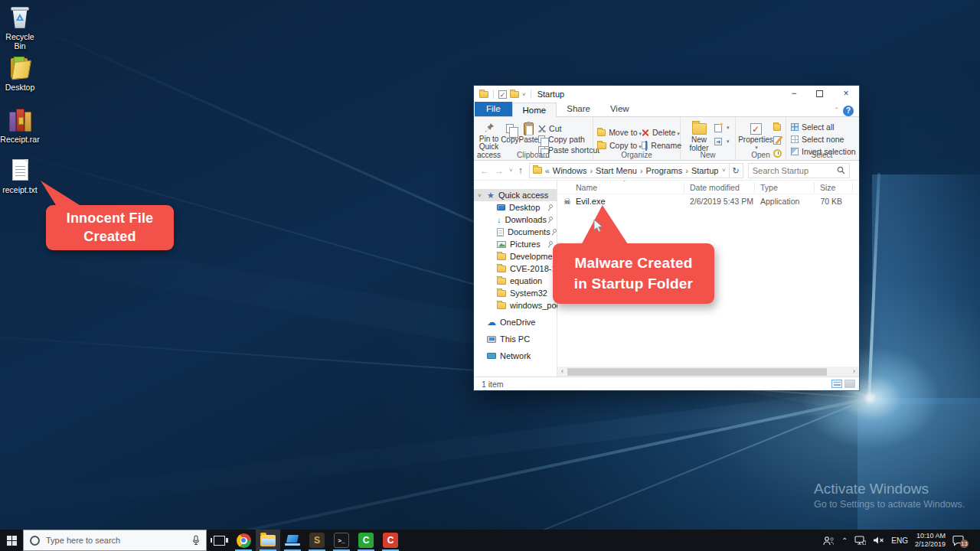 Image resolution: width=980 pixels, height=551 pixels. I want to click on taskbar-search: Type here to search, so click(115, 540).